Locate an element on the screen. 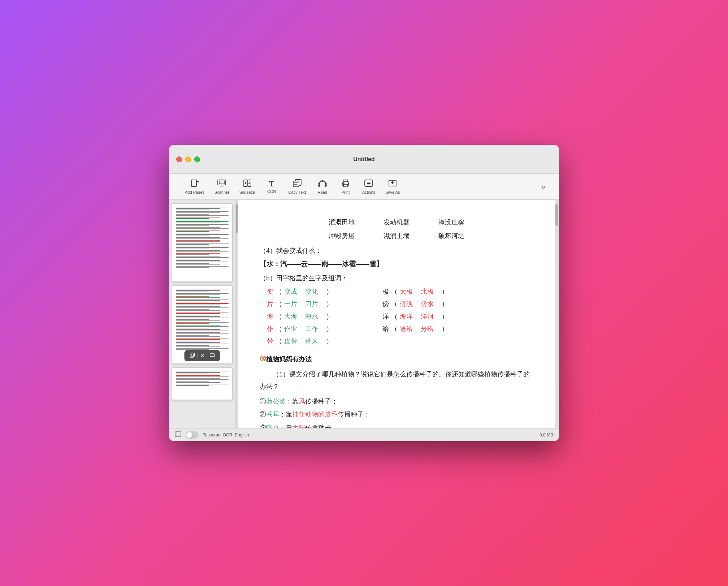 Image resolution: width=728 pixels, height=586 pixels. paren-open-7: （ is located at coordinates (279, 329).